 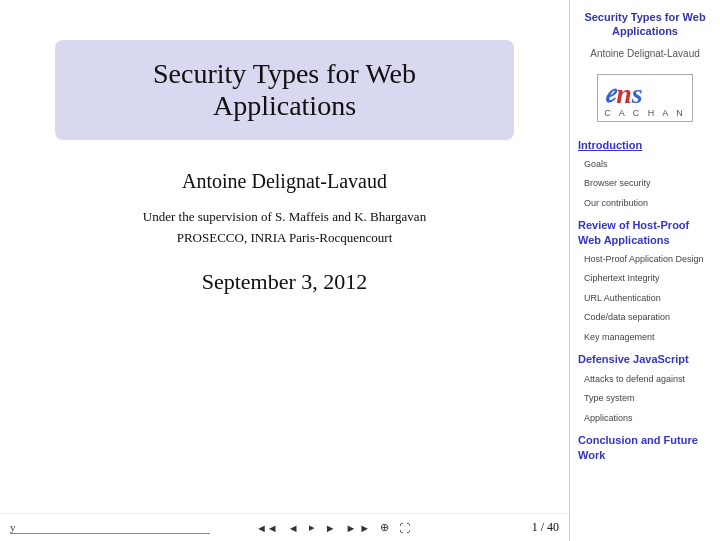 I want to click on sidebar-item-browser-security: Browser security, so click(x=645, y=184).